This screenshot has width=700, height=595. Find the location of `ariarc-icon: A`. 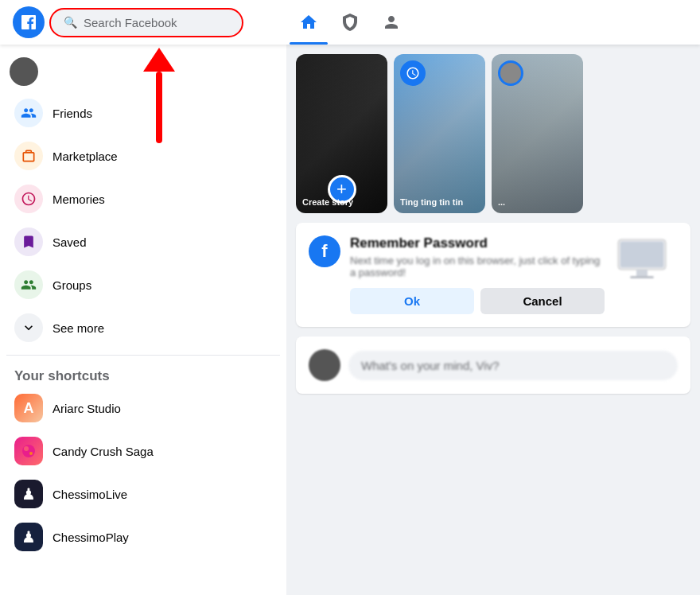

ariarc-icon: A is located at coordinates (29, 408).